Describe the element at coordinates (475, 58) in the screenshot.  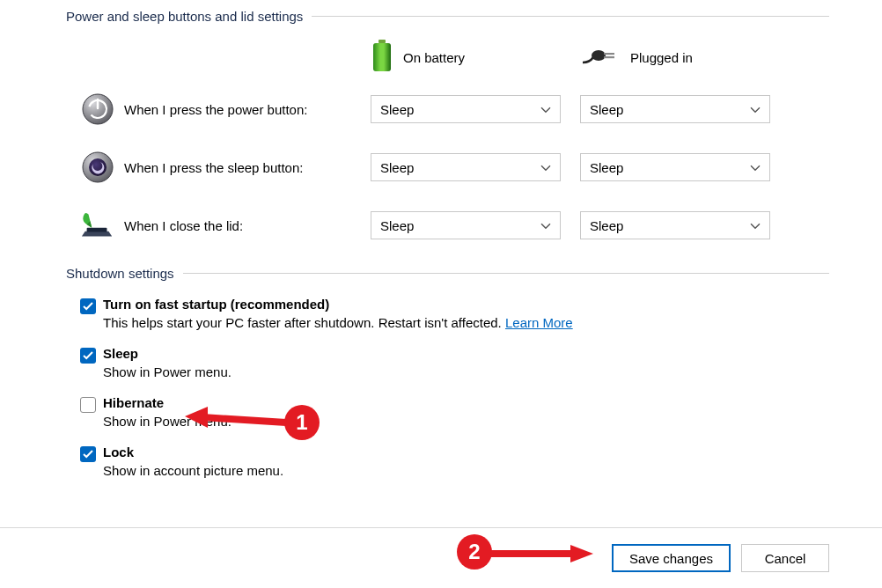
I see `column-on-battery: On battery` at that location.